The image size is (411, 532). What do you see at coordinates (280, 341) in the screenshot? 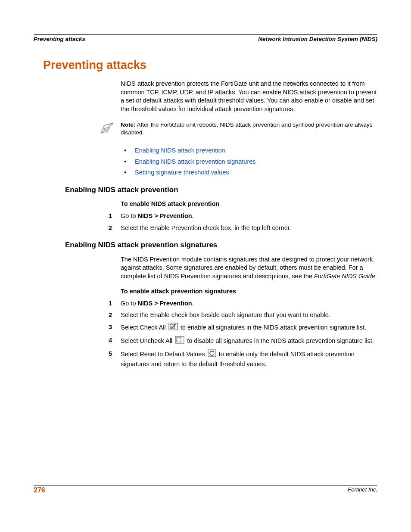
I see `step-text: to disable all signatures in the NIDS at…` at bounding box center [280, 341].